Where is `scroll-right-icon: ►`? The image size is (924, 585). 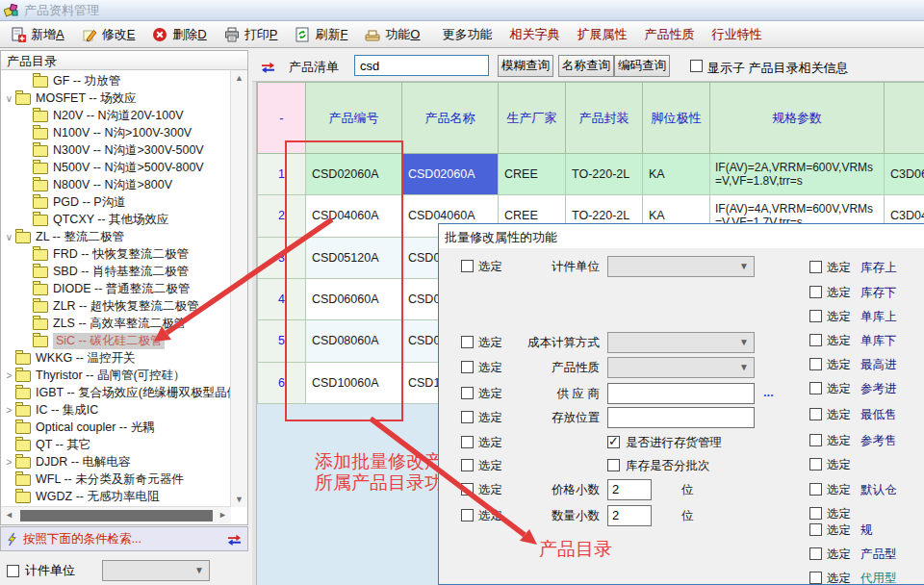
scroll-right-icon: ► is located at coordinates (223, 515).